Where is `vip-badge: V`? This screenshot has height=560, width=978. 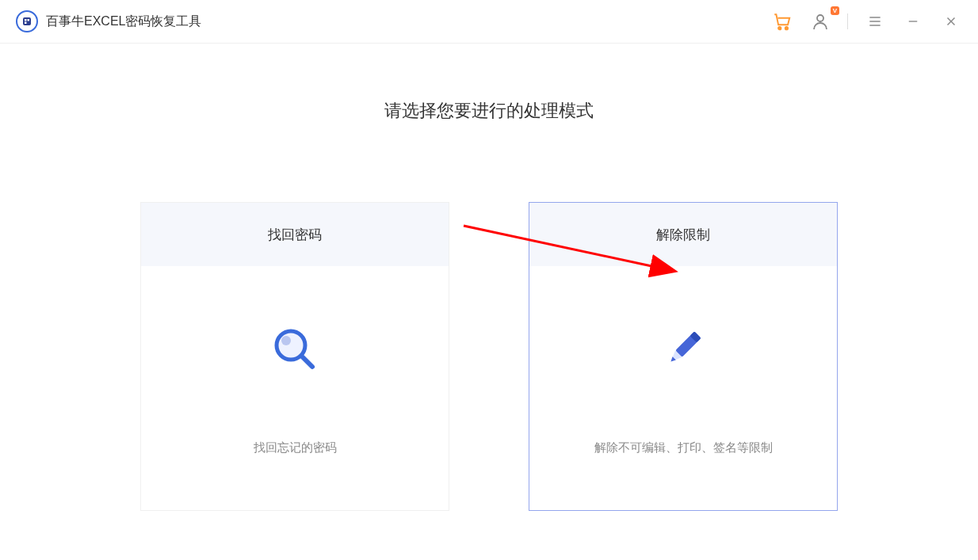 vip-badge: V is located at coordinates (835, 11).